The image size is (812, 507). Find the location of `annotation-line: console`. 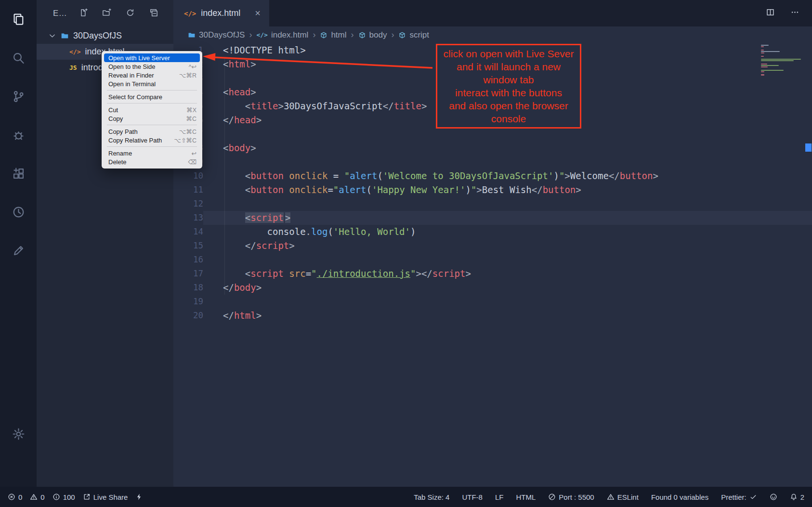

annotation-line: console is located at coordinates (509, 118).